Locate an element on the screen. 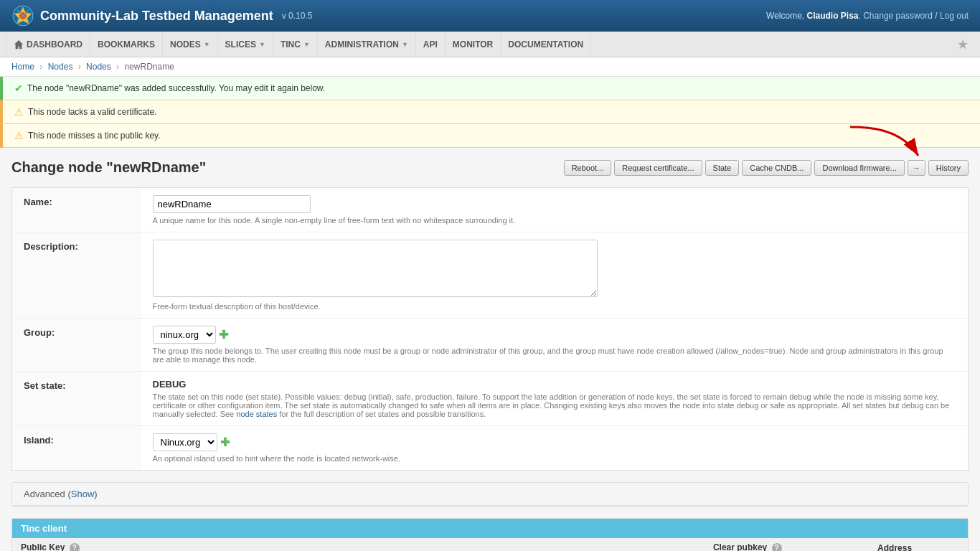  island-label: Island: is located at coordinates (77, 448).